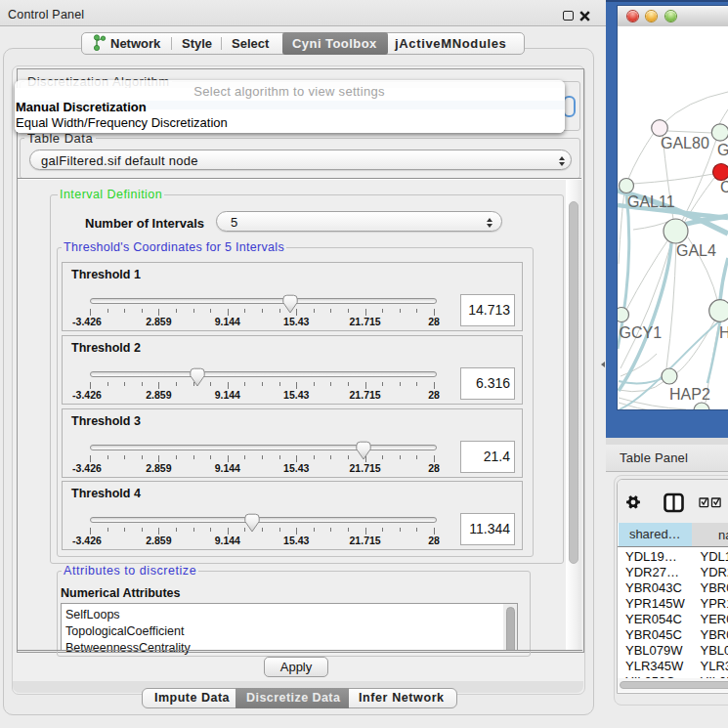  I want to click on svg-text: H, so click(723, 332).